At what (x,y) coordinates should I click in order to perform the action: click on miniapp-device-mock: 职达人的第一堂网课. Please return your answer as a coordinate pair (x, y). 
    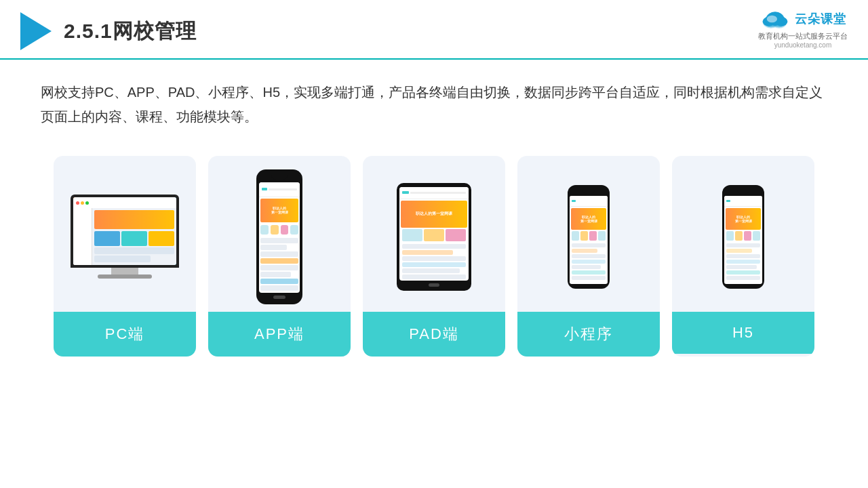
    Looking at the image, I should click on (589, 237).